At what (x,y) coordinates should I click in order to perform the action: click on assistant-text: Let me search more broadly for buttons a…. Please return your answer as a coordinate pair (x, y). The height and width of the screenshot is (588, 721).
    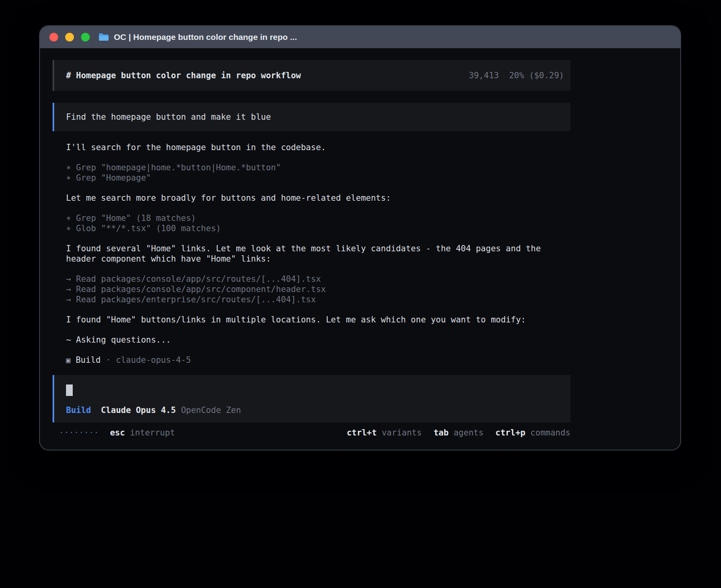
    Looking at the image, I should click on (318, 198).